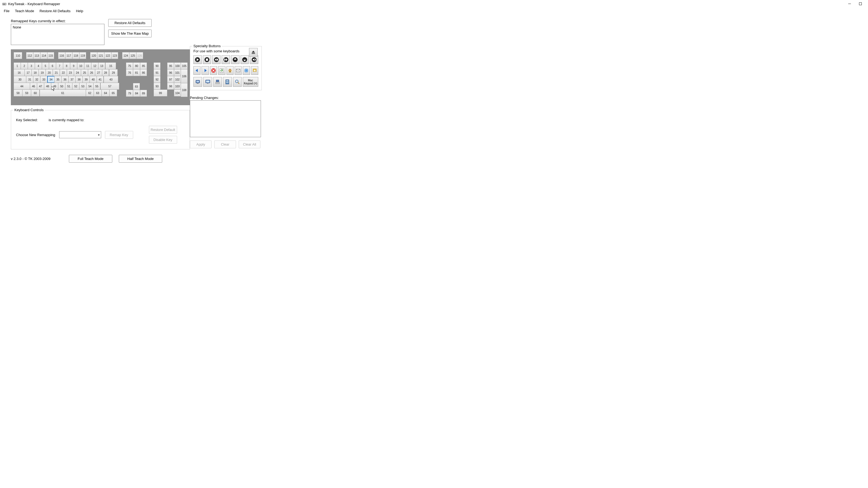  Describe the element at coordinates (177, 79) in the screenshot. I see `key-102: 102` at that location.